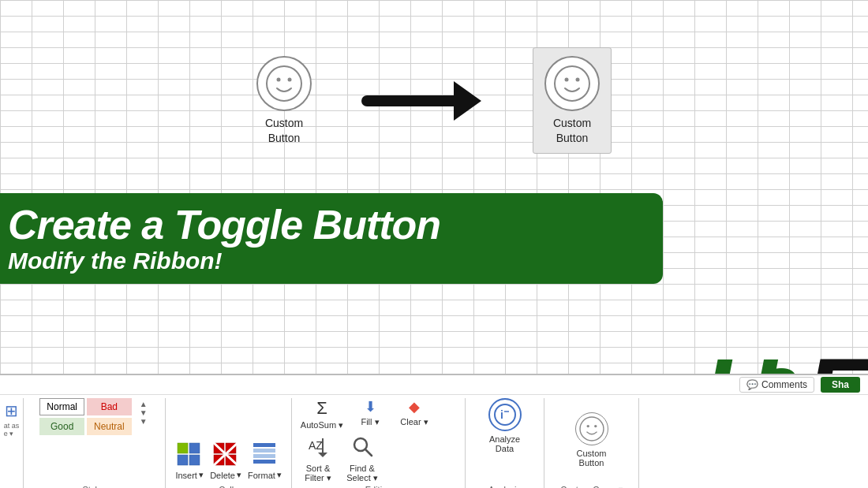 The width and height of the screenshot is (868, 488). What do you see at coordinates (94, 441) in the screenshot?
I see `styles-content: Normal Bad Good Neutral ▲ ▼ ▼` at bounding box center [94, 441].